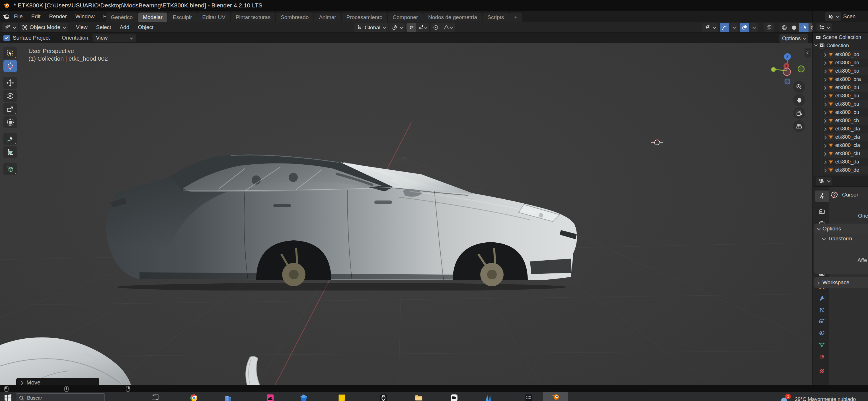 The width and height of the screenshot is (868, 401). Describe the element at coordinates (228, 398) in the screenshot. I see `app-building-icon` at that location.